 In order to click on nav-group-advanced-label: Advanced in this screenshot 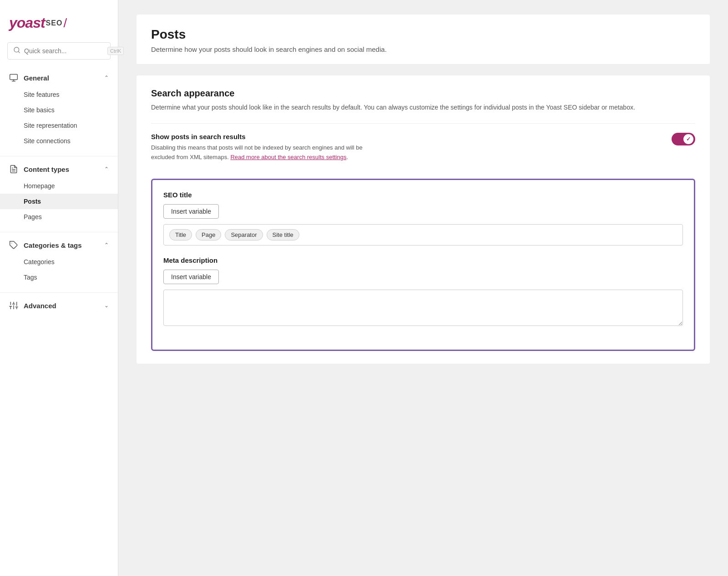, I will do `click(40, 306)`.